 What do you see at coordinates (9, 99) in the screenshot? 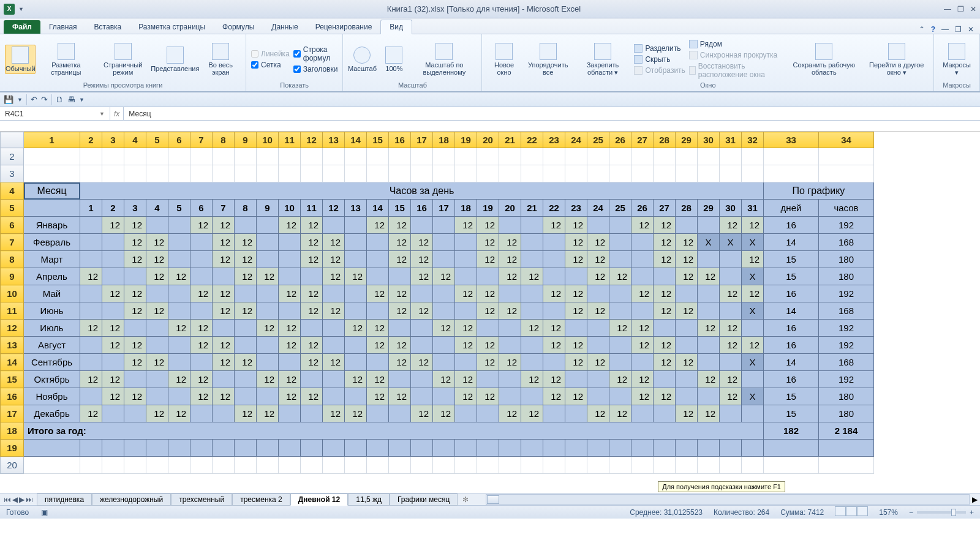
I see `save-icon: 💾` at bounding box center [9, 99].